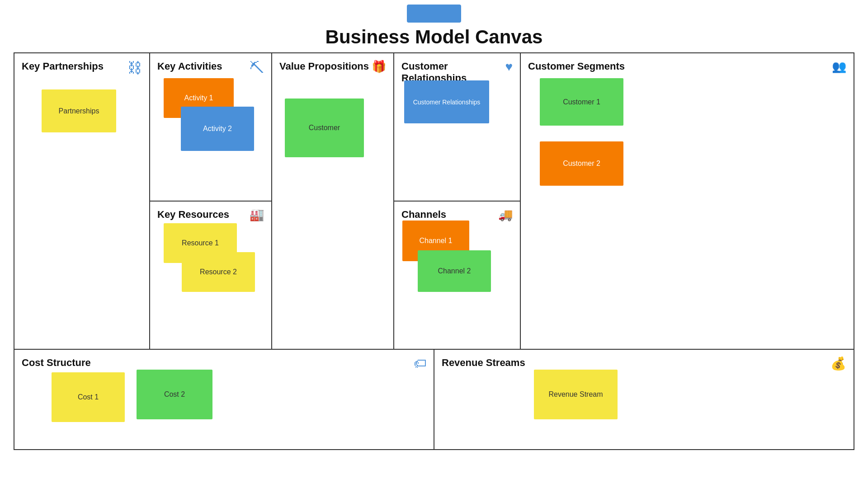 The height and width of the screenshot is (488, 868). Describe the element at coordinates (224, 399) in the screenshot. I see `cell-cost: Cost Structure 🏷 Cost 1 Cost 2` at that location.